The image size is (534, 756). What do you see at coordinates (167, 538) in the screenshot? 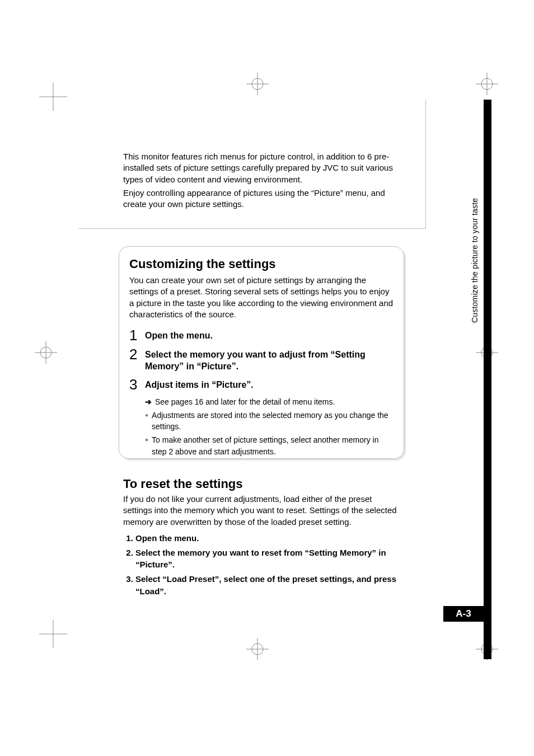
I see `reset-step-text: Open the menu.` at bounding box center [167, 538].